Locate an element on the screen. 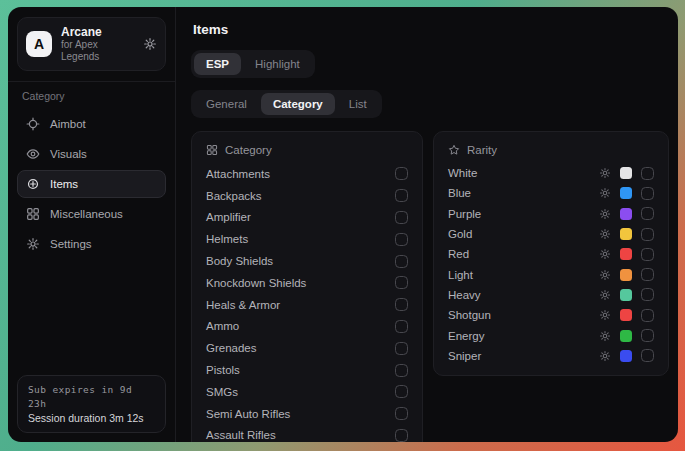  checkbox-red is located at coordinates (648, 254).